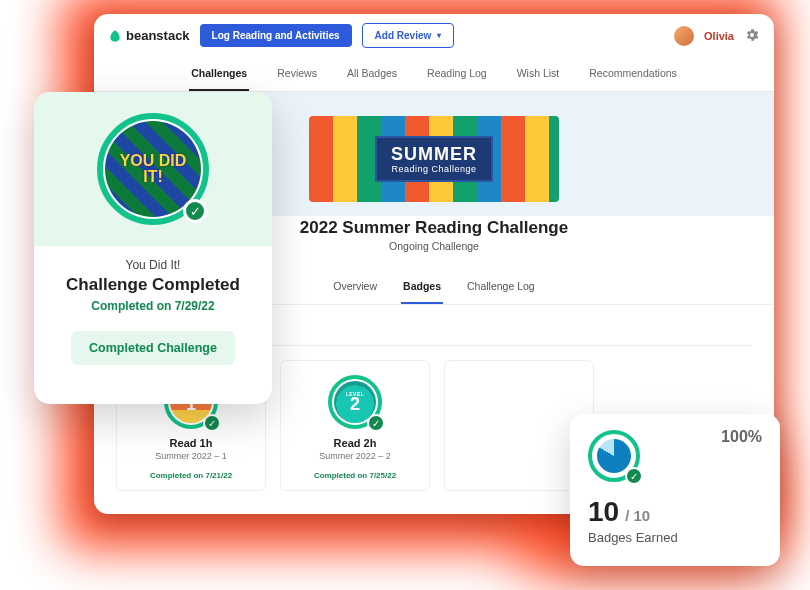 Image resolution: width=810 pixels, height=590 pixels. Describe the element at coordinates (153, 306) in the screenshot. I see `popout-date: Completed on 7/29/22` at that location.